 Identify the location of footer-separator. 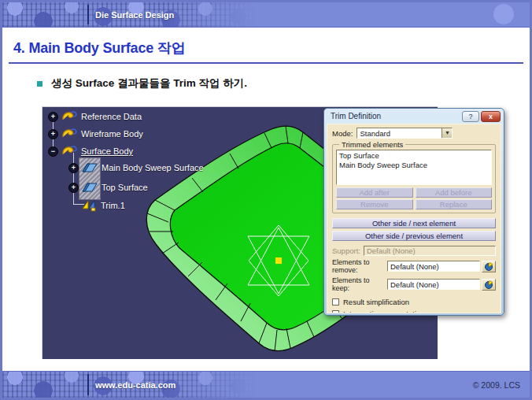
(88, 384).